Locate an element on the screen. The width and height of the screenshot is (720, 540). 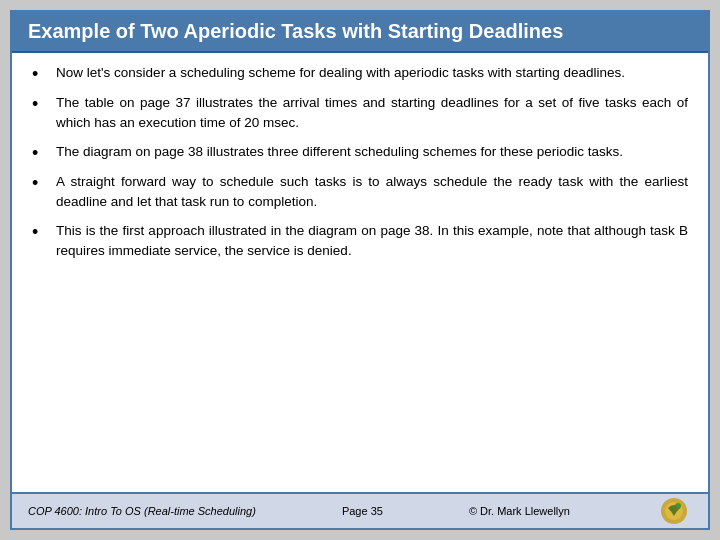
bullet-text: A straight forward way to schedule such … is located at coordinates (372, 192).